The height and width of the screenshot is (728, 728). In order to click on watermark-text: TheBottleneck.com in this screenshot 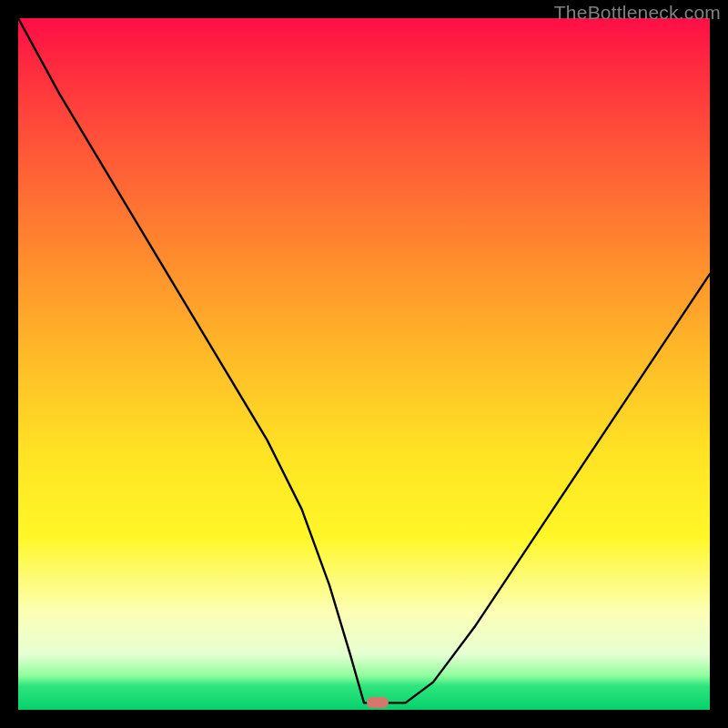, I will do `click(637, 13)`.